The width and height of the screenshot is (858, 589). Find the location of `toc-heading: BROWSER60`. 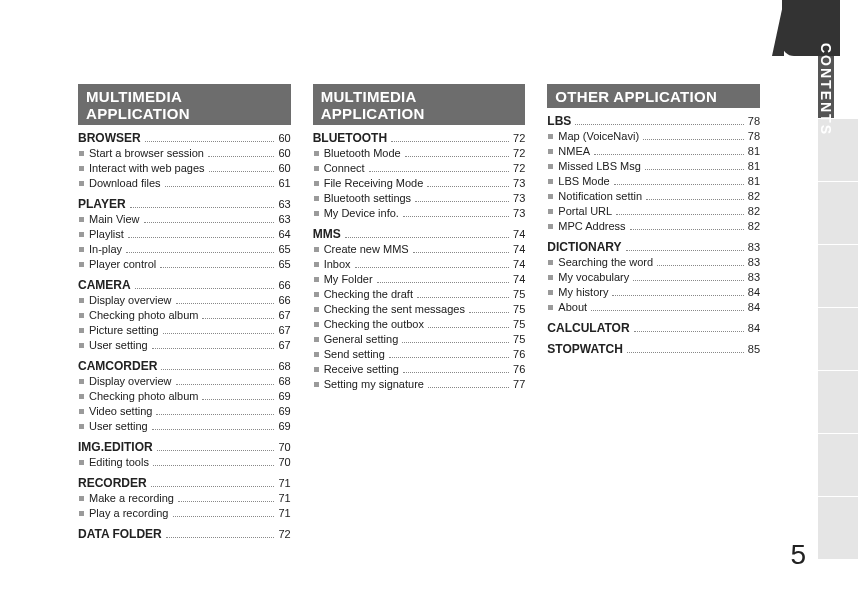

toc-heading: BROWSER60 is located at coordinates (184, 138).